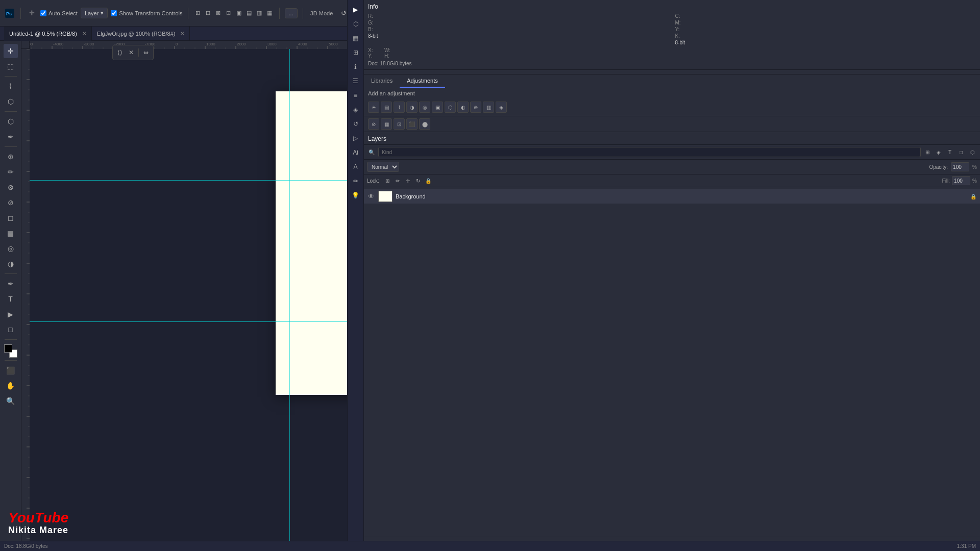  What do you see at coordinates (259, 13) in the screenshot?
I see `distribute-left-icon: ▥` at bounding box center [259, 13].